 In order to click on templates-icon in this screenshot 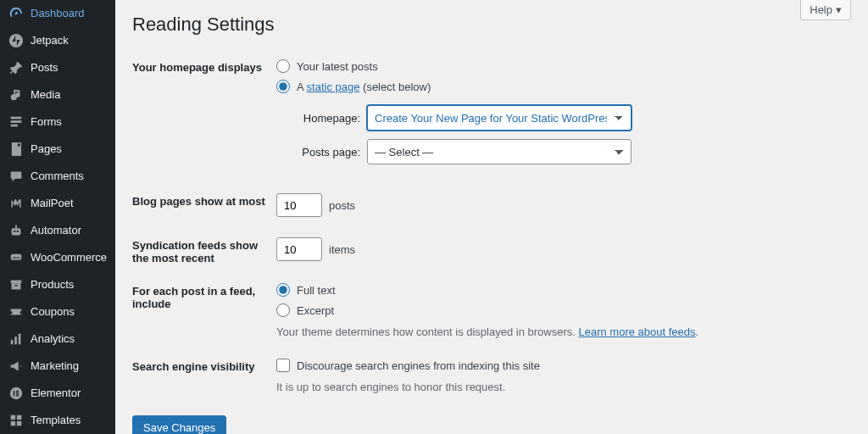, I will do `click(16, 420)`.